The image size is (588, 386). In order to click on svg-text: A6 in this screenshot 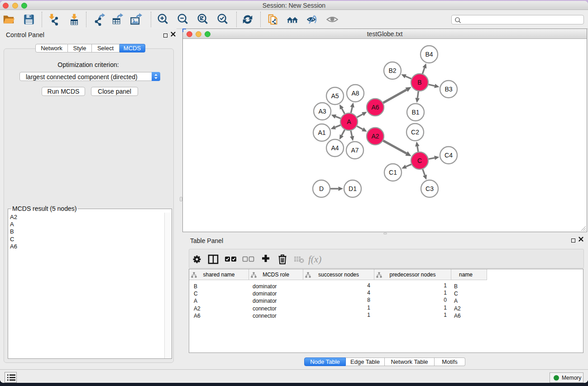, I will do `click(375, 107)`.